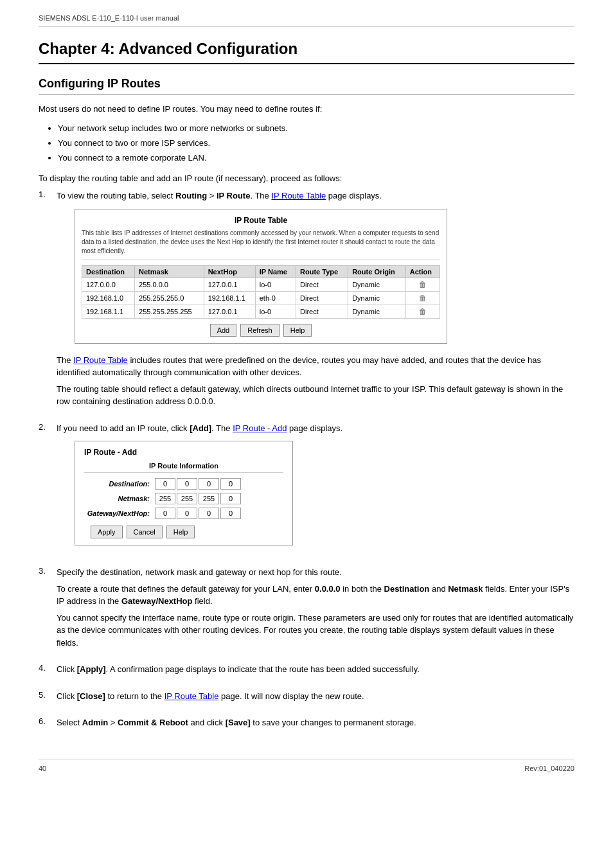  What do you see at coordinates (109, 284) in the screenshot?
I see `cell-destination: 127.0.0.0` at bounding box center [109, 284].